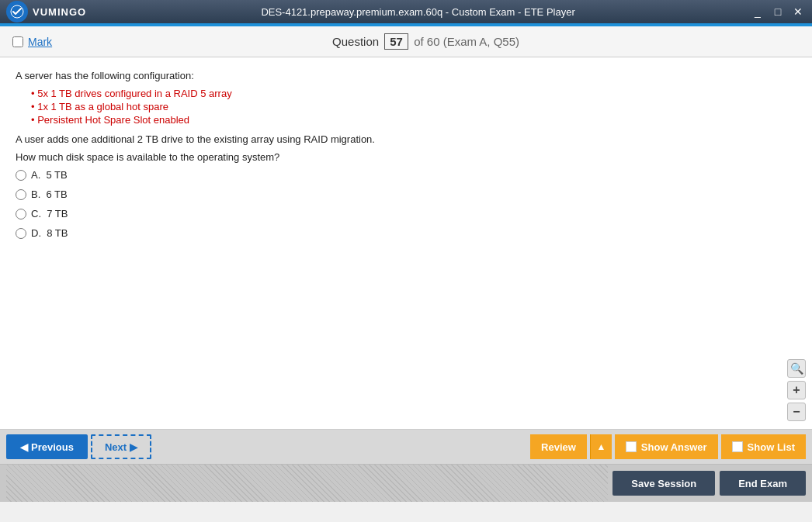 Image resolution: width=812 pixels, height=522 pixels. I want to click on question-text: How much disk space is available to the …, so click(406, 157).